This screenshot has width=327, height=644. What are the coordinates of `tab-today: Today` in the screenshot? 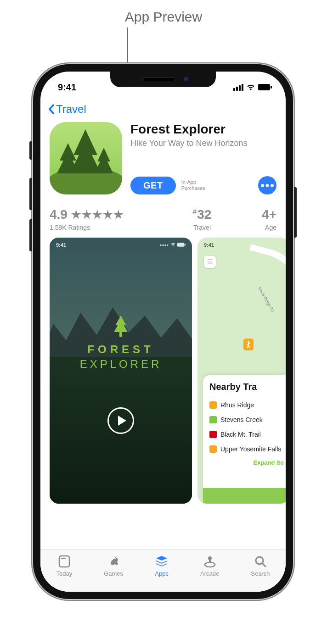 It's located at (64, 566).